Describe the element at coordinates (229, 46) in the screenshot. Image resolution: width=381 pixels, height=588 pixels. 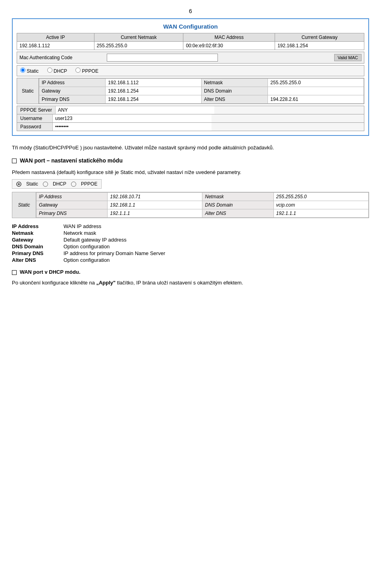
I see `cell-mac-address: 00:0e:e9:02:6f:30` at that location.